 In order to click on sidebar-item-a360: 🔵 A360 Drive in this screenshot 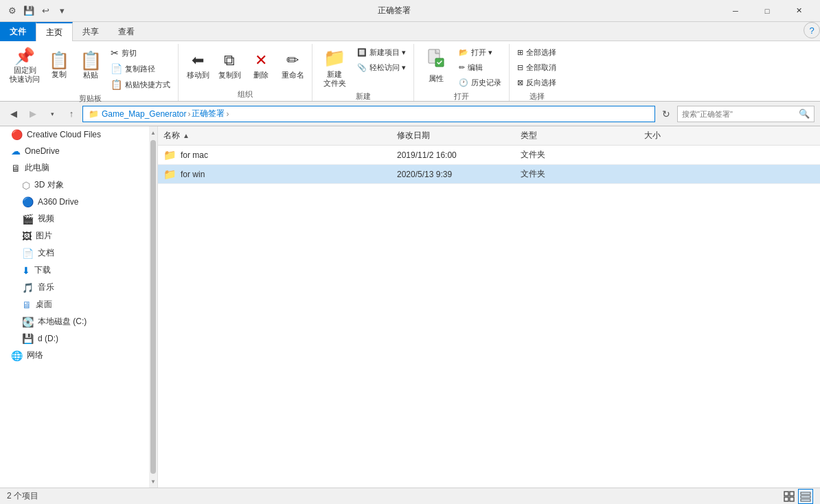, I will do `click(74, 202)`.